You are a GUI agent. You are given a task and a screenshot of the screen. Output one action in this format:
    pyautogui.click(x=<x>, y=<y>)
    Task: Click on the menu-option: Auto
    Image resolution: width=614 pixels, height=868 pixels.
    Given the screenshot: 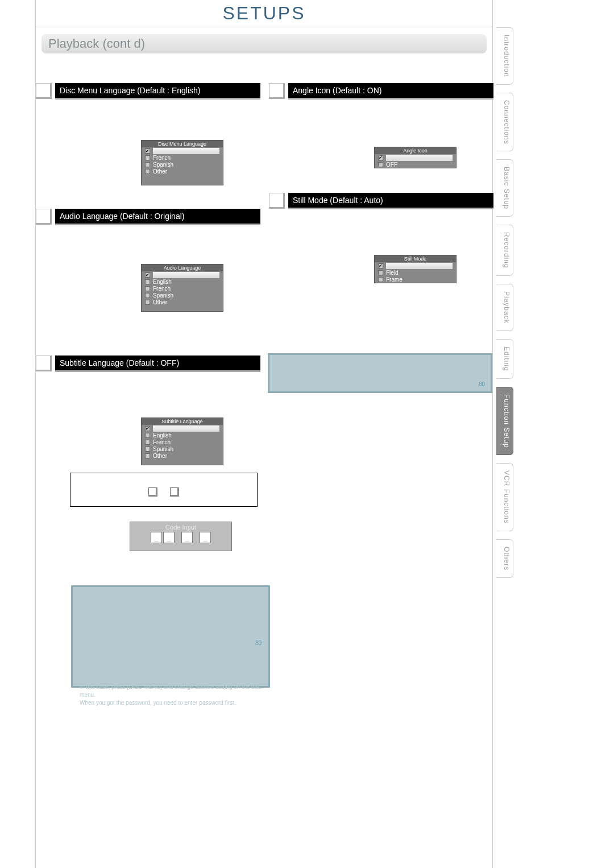 What is the action you would take?
    pyautogui.click(x=415, y=266)
    